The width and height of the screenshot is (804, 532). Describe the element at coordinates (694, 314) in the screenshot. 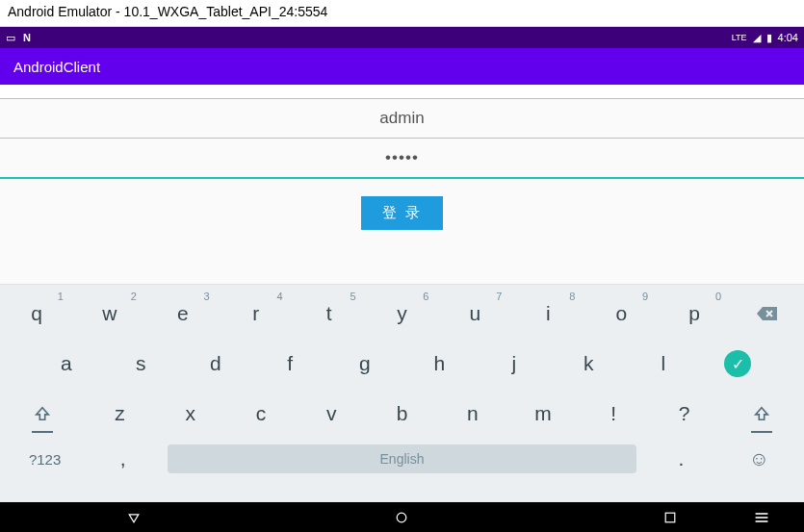

I see `key-p: p0` at that location.